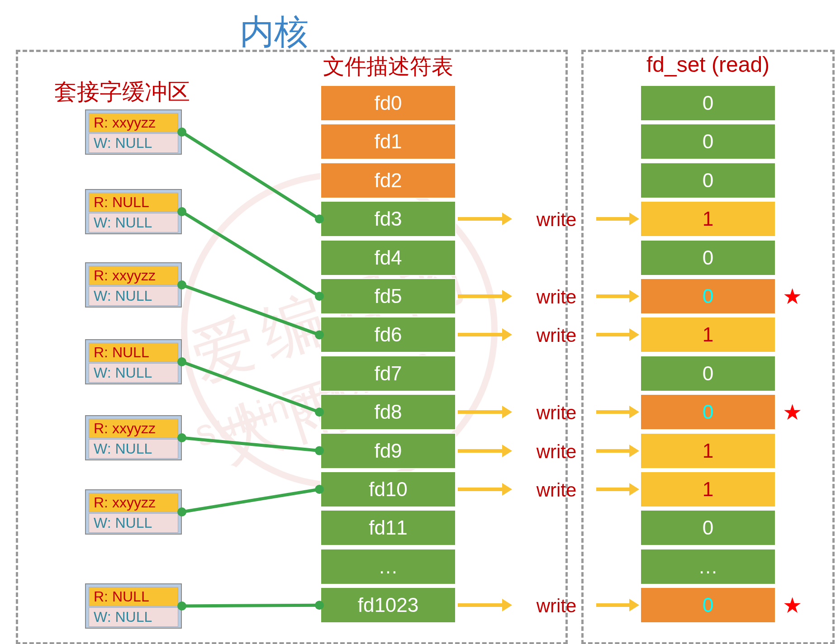  I want to click on fd-cell: fd11, so click(388, 528).